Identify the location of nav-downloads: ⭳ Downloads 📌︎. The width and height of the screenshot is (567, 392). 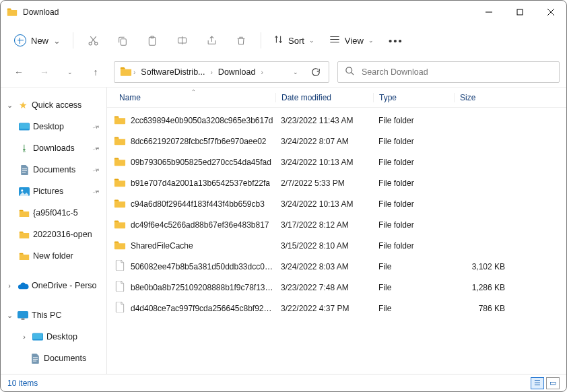
(54, 148).